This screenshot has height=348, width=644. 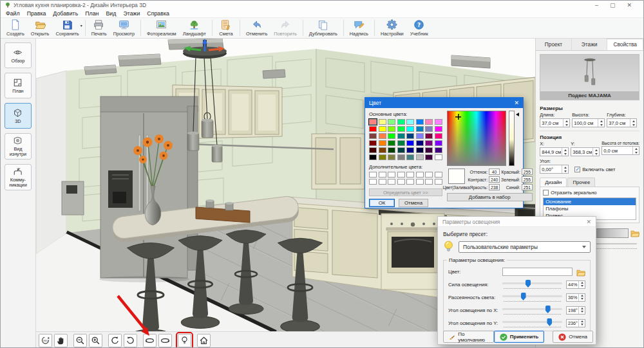 What do you see at coordinates (576, 284) in the screenshot?
I see `slider-value-field: 44%` at bounding box center [576, 284].